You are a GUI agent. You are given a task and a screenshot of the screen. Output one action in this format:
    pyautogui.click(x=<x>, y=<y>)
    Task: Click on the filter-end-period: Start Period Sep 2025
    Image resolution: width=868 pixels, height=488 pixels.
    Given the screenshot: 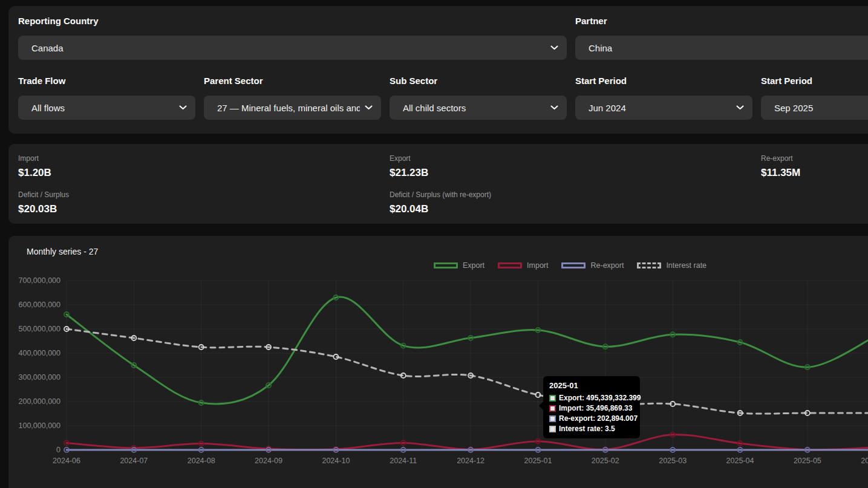 What is the action you would take?
    pyautogui.click(x=814, y=98)
    